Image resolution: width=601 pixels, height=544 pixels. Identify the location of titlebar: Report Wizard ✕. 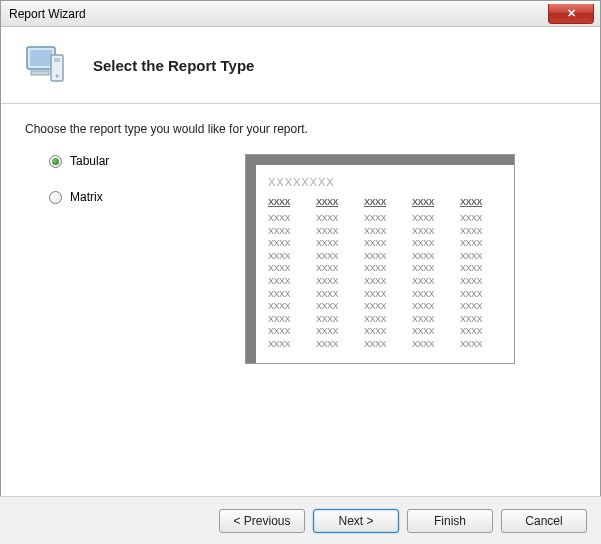
(300, 14).